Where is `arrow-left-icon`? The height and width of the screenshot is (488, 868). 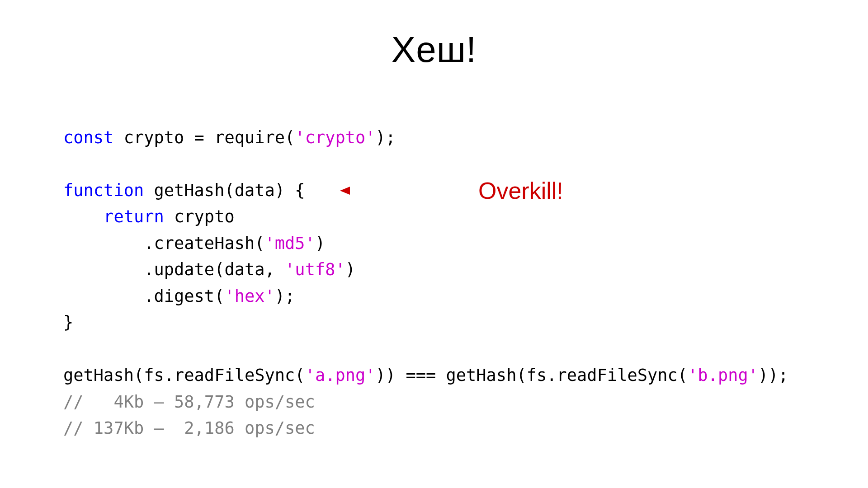 arrow-left-icon is located at coordinates (405, 191).